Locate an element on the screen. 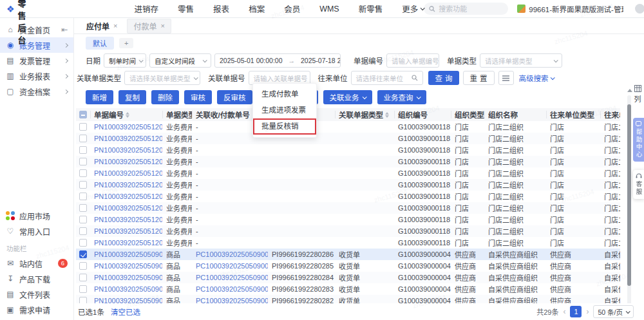 The height and width of the screenshot is (320, 644). vertical-scrollbar is located at coordinates (629, 202).